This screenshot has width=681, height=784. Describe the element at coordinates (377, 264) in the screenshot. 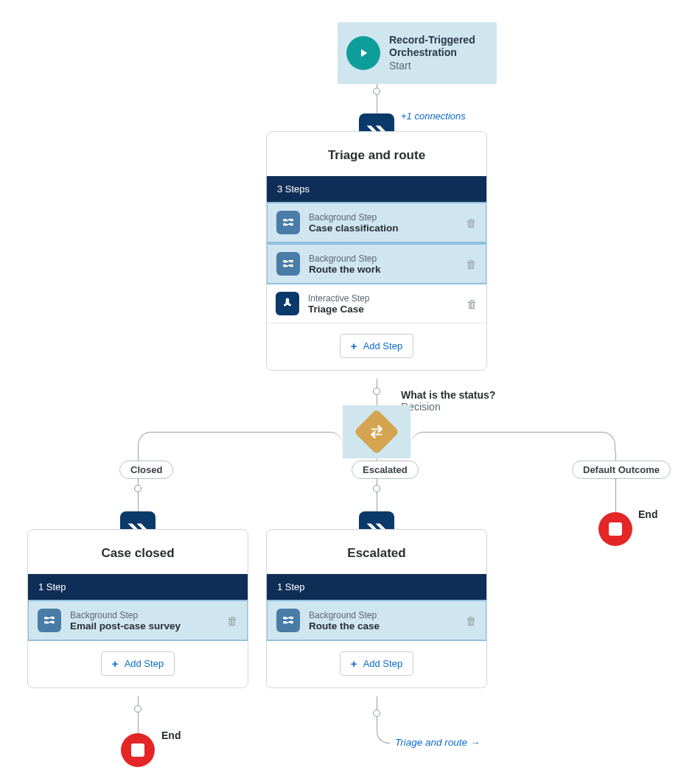

I see `step-route-the-work: Background Step Route the work 🗑` at that location.